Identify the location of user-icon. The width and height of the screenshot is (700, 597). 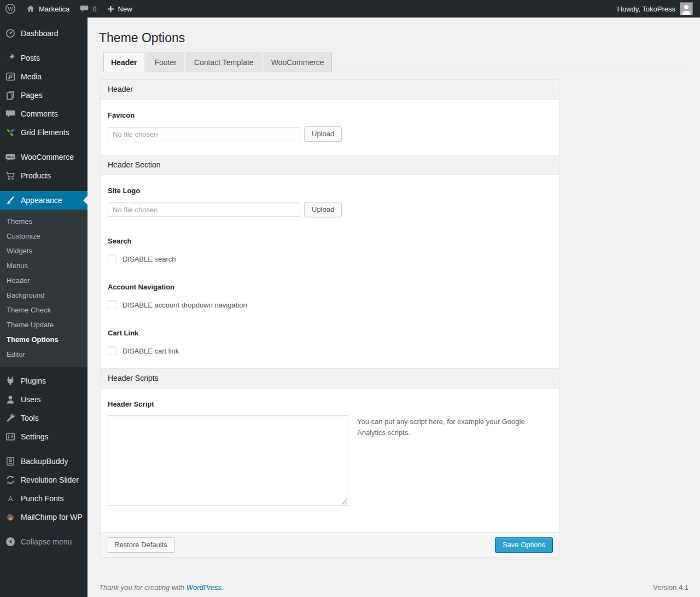
(10, 399).